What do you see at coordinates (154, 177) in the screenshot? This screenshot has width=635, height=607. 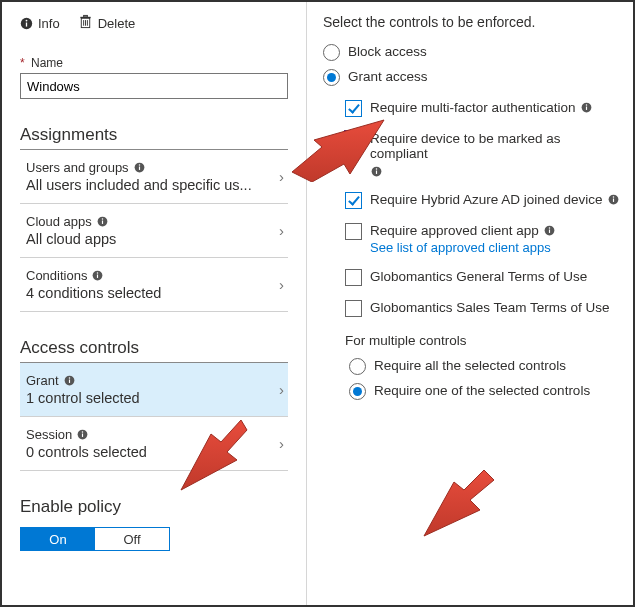 I see `users-groups-item: Users and groups All users included and …` at bounding box center [154, 177].